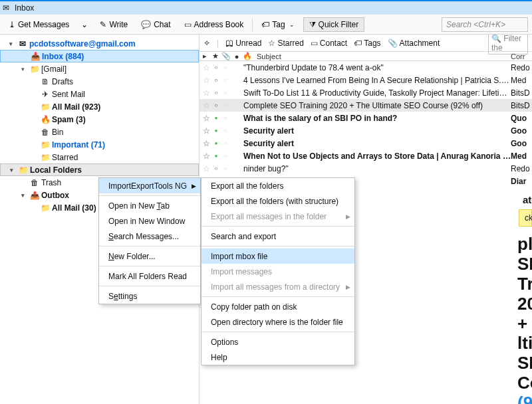 The height and width of the screenshot is (404, 532). Describe the element at coordinates (278, 25) in the screenshot. I see `tag-button: 🏷Tag⌄` at that location.